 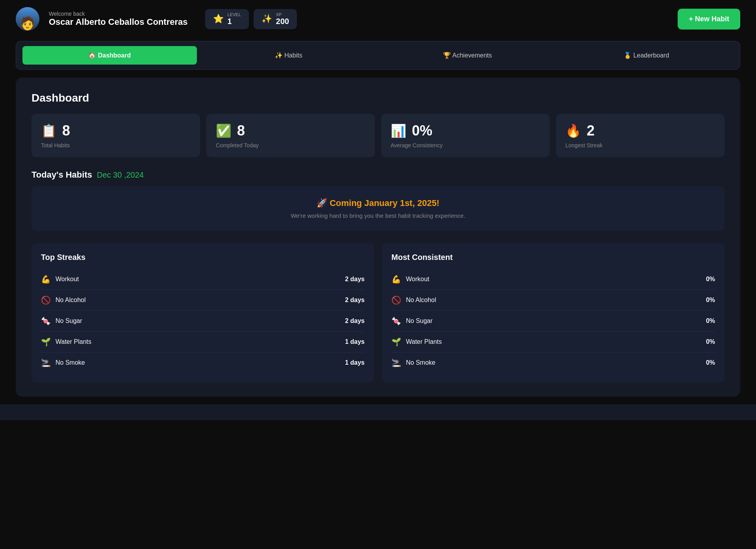 I want to click on main-nav: 🏠 Dashboard ✨ Habits 🏆 Achievements 🥇 Le…, so click(x=378, y=55).